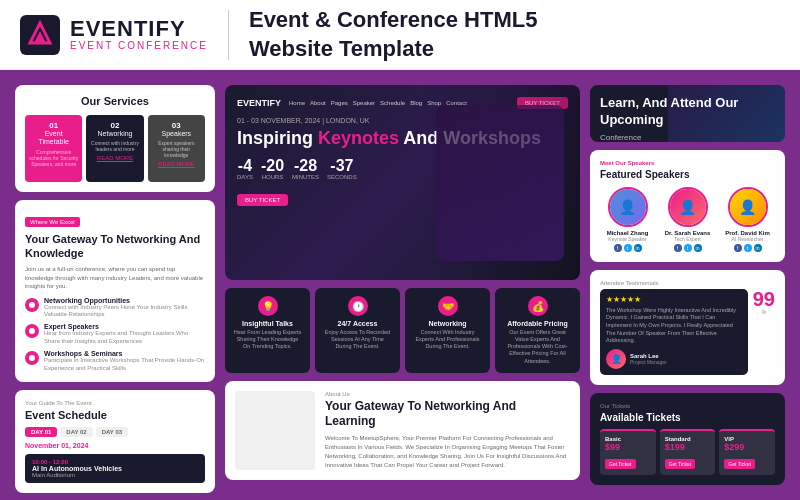 This screenshot has width=800, height=500. I want to click on speakers-grid: 👤 Michael Zhang Keynote Speaker f t in 👤…, so click(688, 220).